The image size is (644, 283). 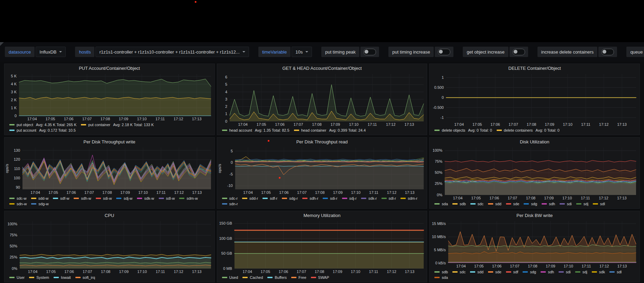 What do you see at coordinates (322, 68) in the screenshot?
I see `panel-title: GET & HEAD Account/Container/Object` at bounding box center [322, 68].